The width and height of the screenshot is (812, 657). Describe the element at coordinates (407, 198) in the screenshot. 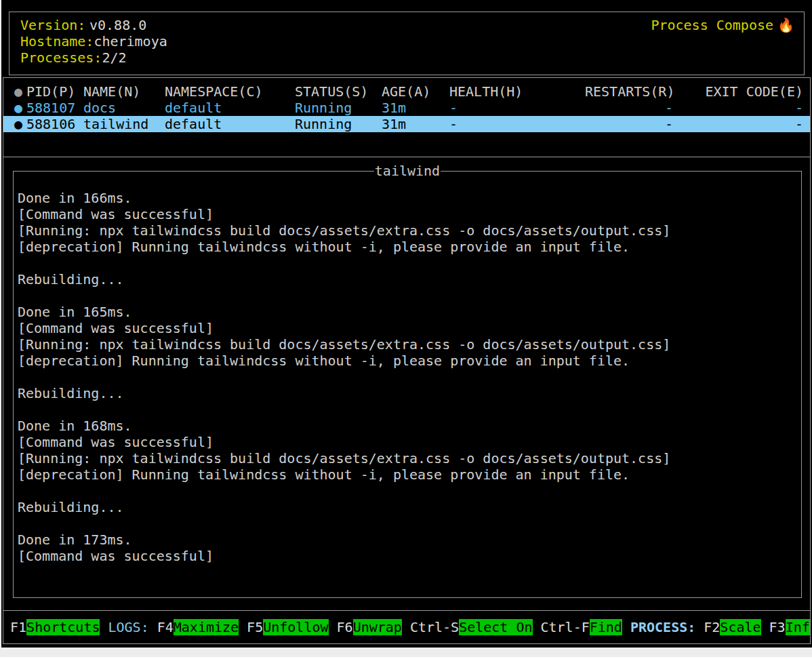

I see `log-line: Done in 166ms.` at that location.